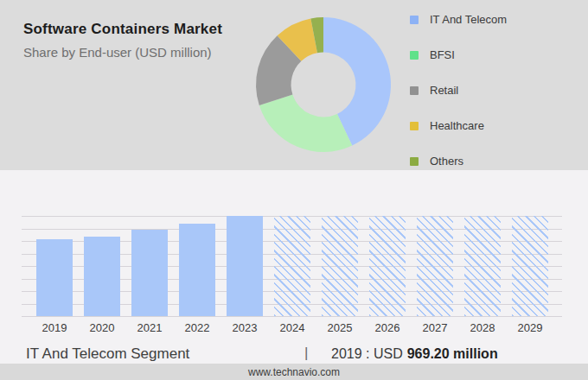 The width and height of the screenshot is (588, 380). What do you see at coordinates (387, 328) in the screenshot?
I see `x-axis-label: 2026` at bounding box center [387, 328].